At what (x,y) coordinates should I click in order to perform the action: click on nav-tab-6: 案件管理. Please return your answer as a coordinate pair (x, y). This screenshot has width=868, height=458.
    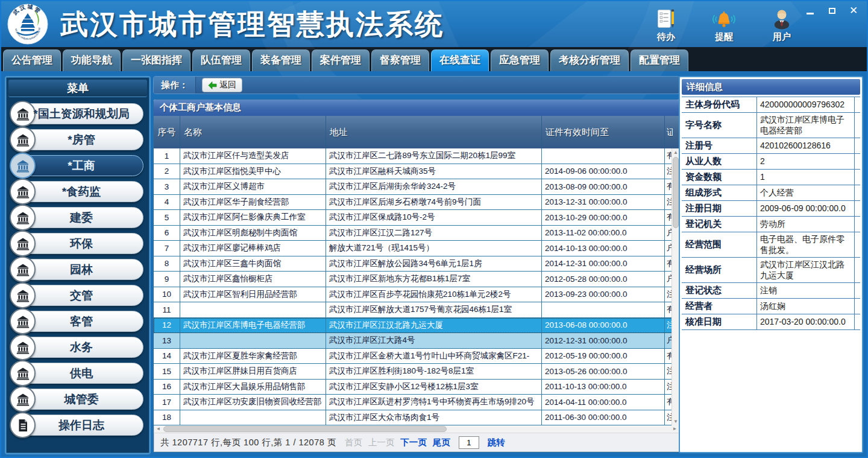
    Looking at the image, I should click on (341, 60).